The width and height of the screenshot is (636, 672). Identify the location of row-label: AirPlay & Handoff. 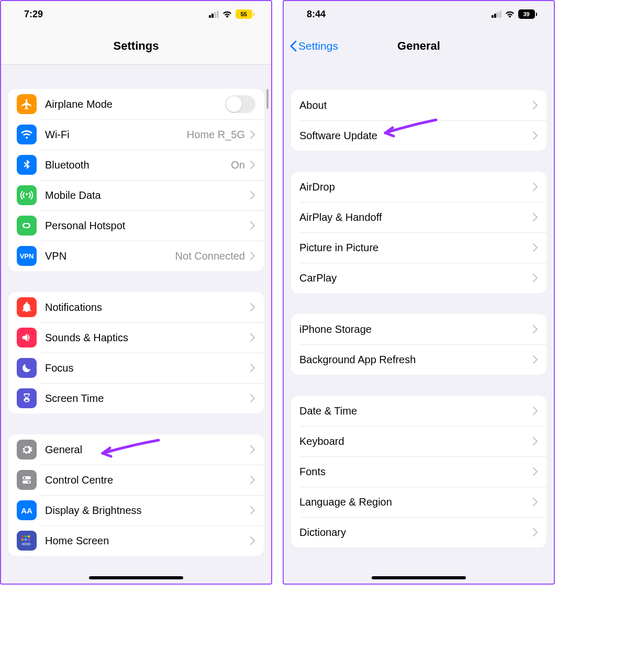
(416, 218).